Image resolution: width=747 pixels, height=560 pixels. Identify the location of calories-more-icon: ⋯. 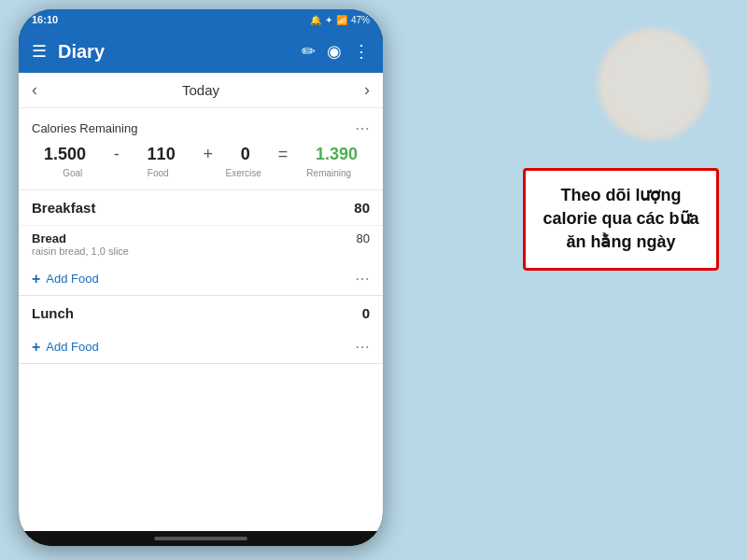
(362, 129).